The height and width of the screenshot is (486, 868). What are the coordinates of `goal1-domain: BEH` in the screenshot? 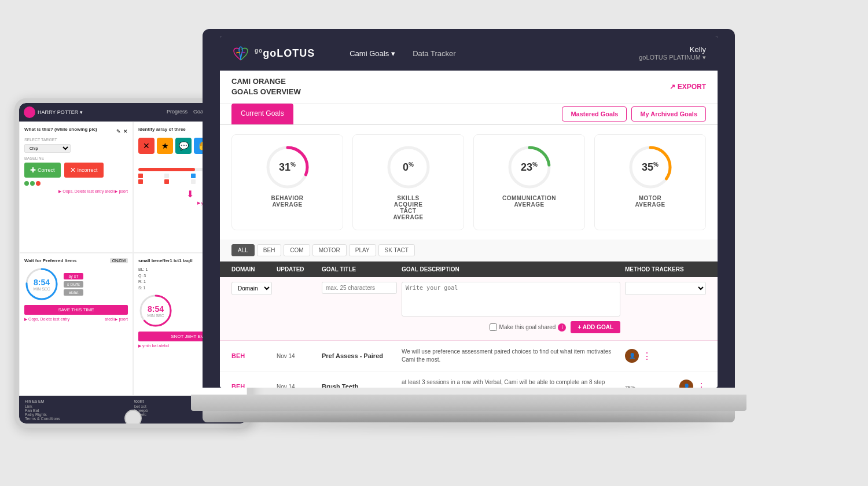 It's located at (252, 356).